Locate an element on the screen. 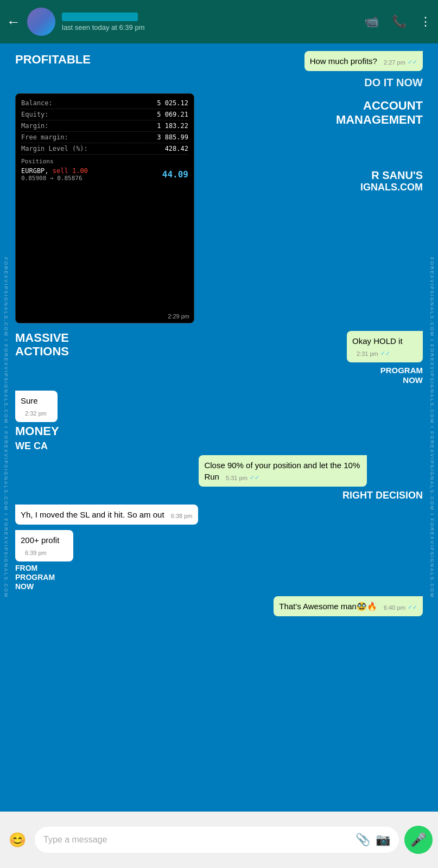 The image size is (438, 868). positions-label: Positions is located at coordinates (105, 162).